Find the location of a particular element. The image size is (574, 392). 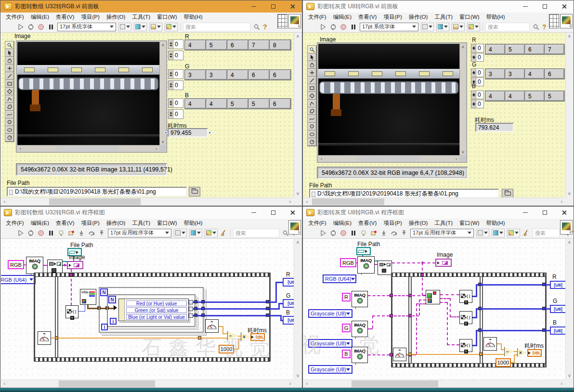

retain-wire-values-button is located at coordinates (71, 233).